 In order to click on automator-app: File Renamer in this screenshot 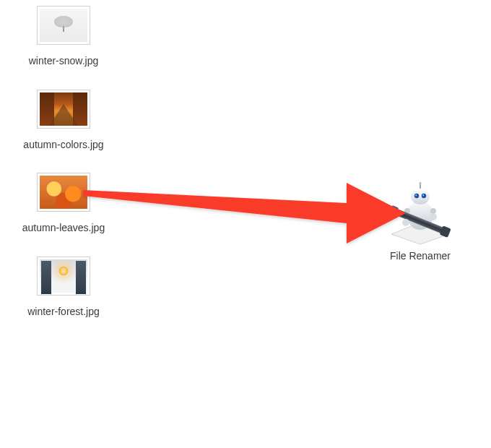, I will do `click(420, 221)`.